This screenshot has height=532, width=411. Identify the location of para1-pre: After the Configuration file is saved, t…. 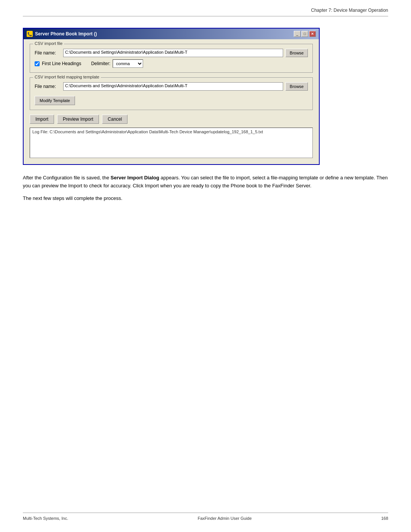
(67, 177).